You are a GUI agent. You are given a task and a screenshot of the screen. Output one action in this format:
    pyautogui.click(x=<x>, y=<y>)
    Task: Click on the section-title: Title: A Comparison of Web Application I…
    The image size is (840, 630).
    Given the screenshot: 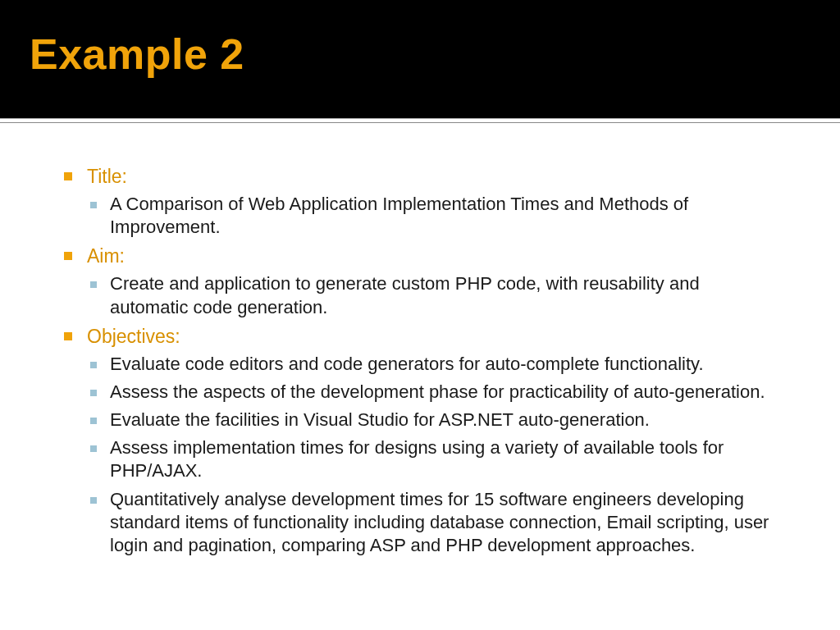 What is the action you would take?
    pyautogui.click(x=423, y=202)
    